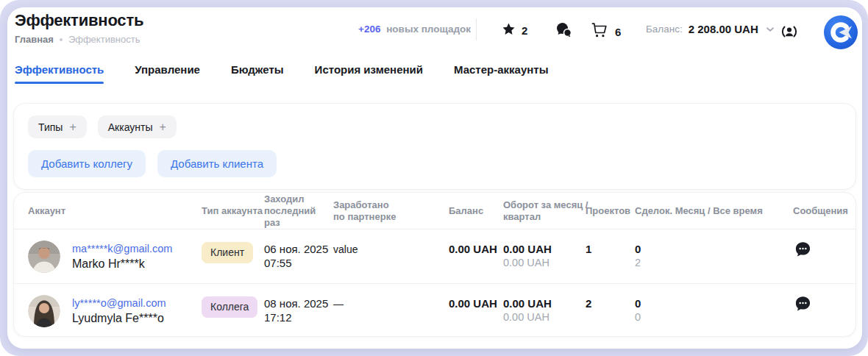 This screenshot has width=868, height=356. What do you see at coordinates (79, 21) in the screenshot?
I see `page-title: Эффективность` at bounding box center [79, 21].